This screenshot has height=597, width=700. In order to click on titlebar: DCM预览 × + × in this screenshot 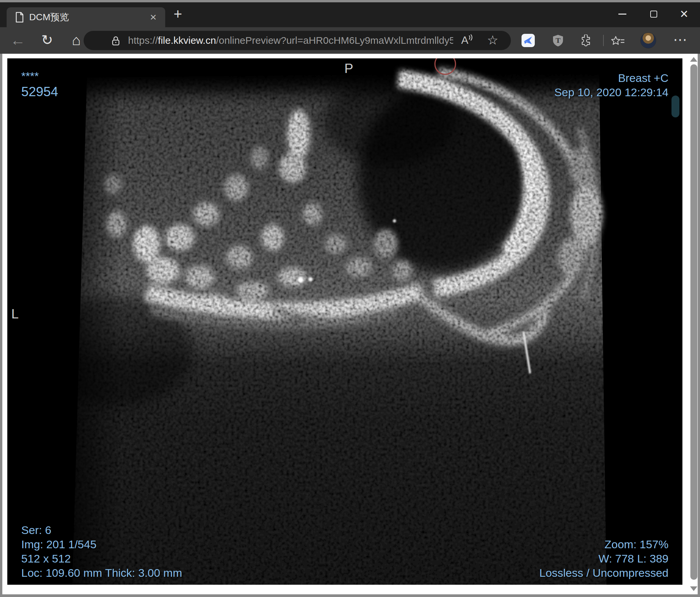, I will do `click(350, 15)`.